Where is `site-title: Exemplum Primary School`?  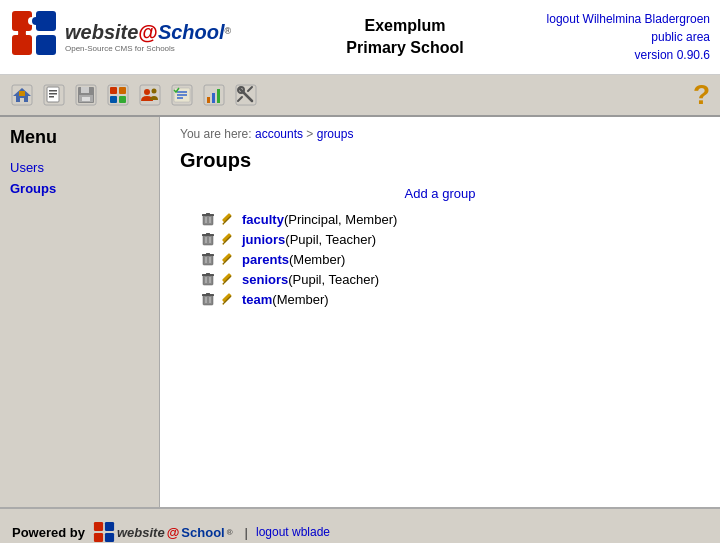 site-title: Exemplum Primary School is located at coordinates (405, 38).